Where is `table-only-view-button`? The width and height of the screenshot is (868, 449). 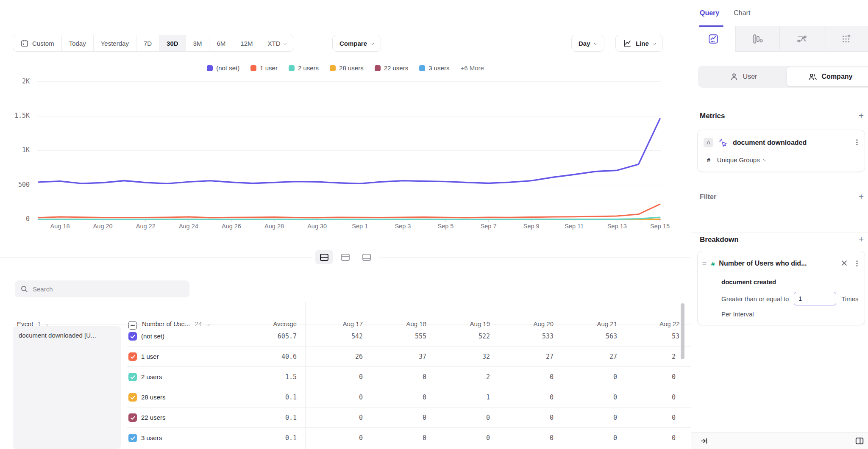
table-only-view-button is located at coordinates (367, 257).